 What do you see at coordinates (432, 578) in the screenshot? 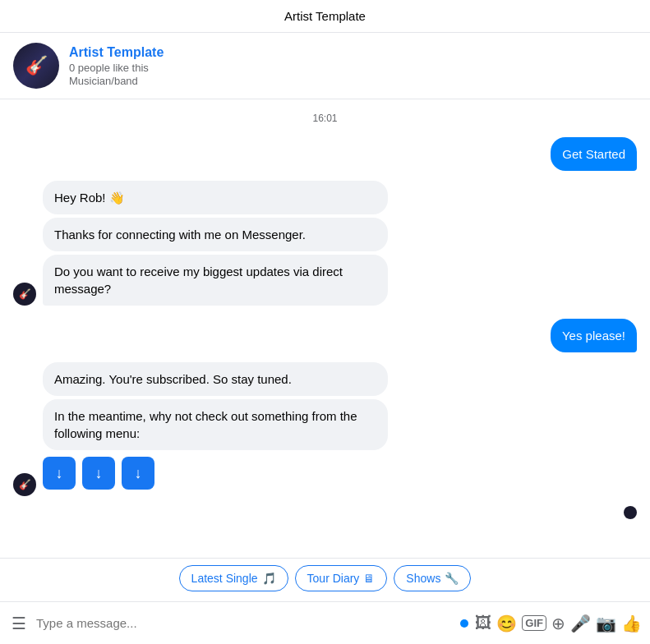
I see `quick-reply-shows: Shows 🔧` at bounding box center [432, 578].